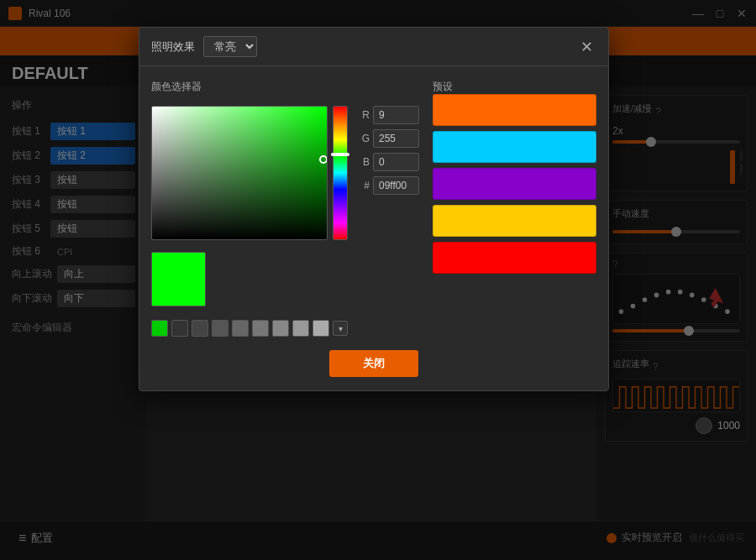 This screenshot has width=756, height=560. What do you see at coordinates (514, 221) in the screenshot?
I see `preset-yellow` at bounding box center [514, 221].